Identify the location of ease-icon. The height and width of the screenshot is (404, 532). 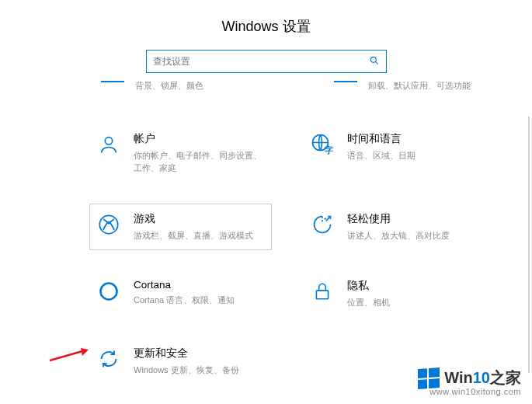
(322, 225).